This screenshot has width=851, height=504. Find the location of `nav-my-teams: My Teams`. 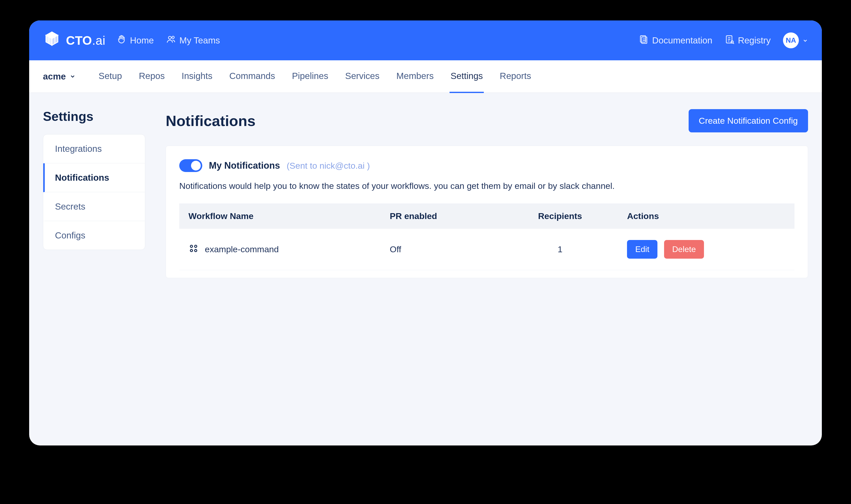

nav-my-teams: My Teams is located at coordinates (193, 40).